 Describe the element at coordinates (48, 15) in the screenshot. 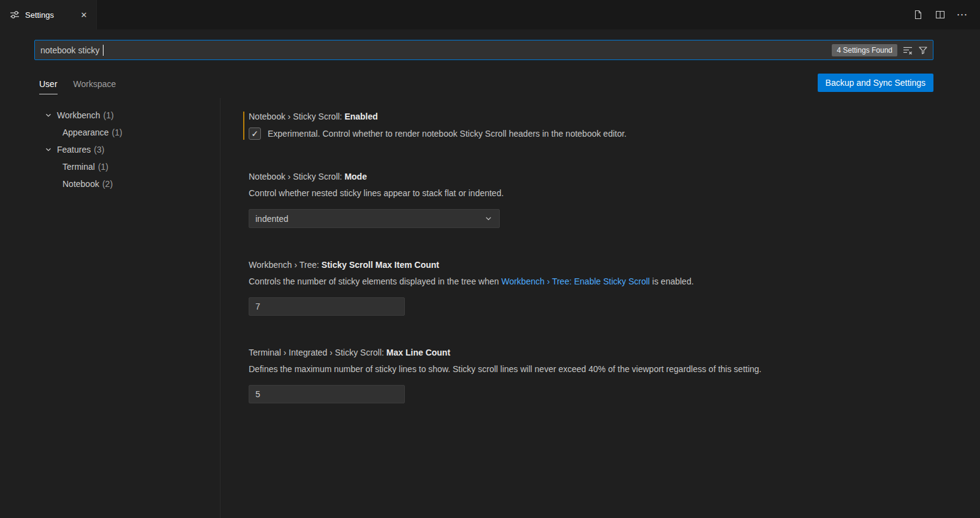

I see `tab-settings: Settings ✕` at that location.